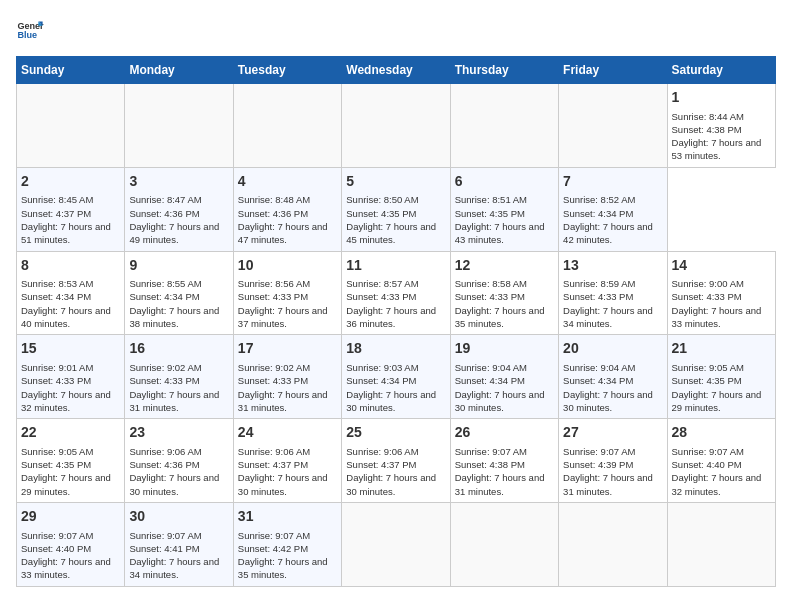 The image size is (792, 612). What do you see at coordinates (504, 304) in the screenshot?
I see `day-info: Sunrise: 8:58 AMSunset: 4:33 PMDaylight:…` at bounding box center [504, 304].